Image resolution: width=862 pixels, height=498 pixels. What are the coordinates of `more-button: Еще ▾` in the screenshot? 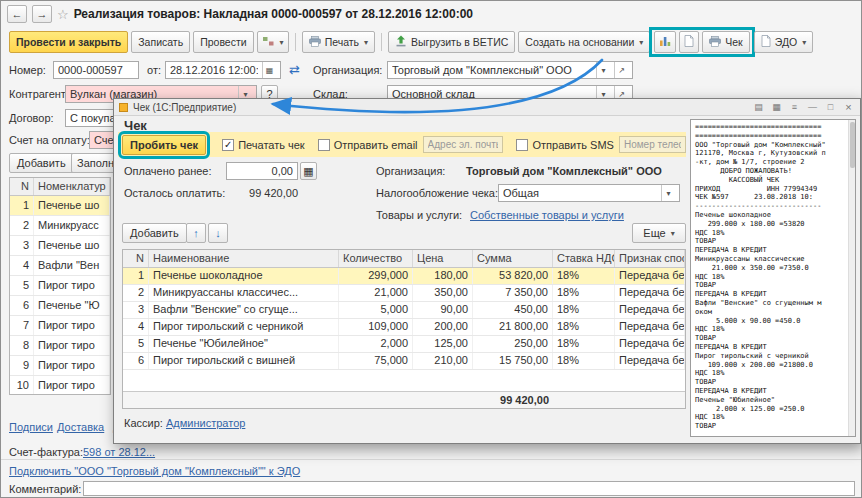 It's located at (659, 233).